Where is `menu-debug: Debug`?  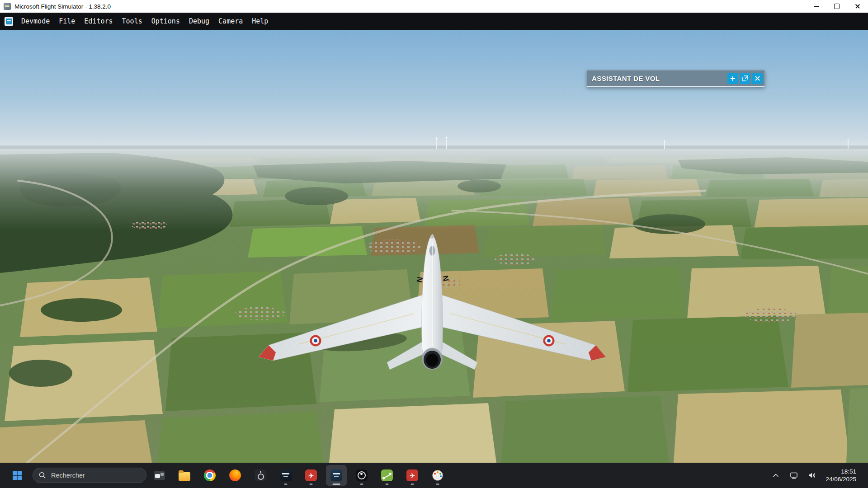
menu-debug: Debug is located at coordinates (199, 21).